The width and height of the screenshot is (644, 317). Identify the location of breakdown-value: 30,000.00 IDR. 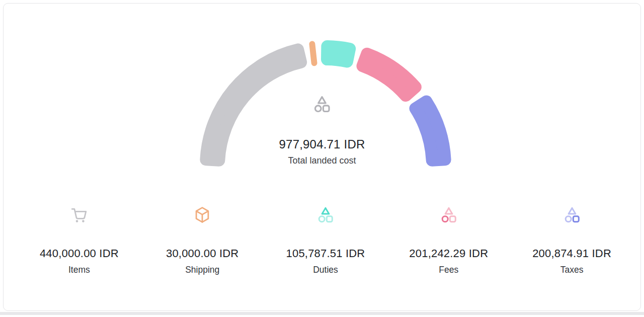
(202, 254).